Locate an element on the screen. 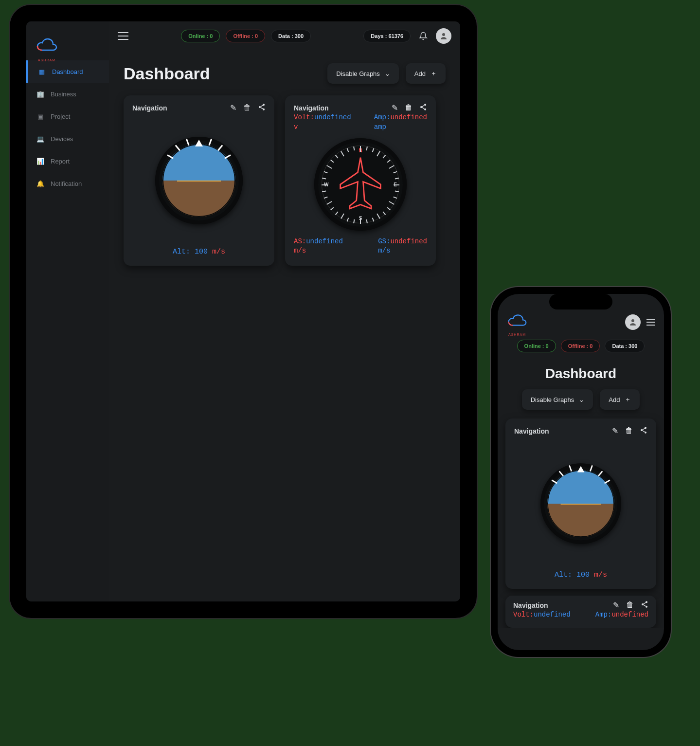 Image resolution: width=700 pixels, height=746 pixels. sidebar-item-dashboard: ▦ Dashboard is located at coordinates (68, 72).